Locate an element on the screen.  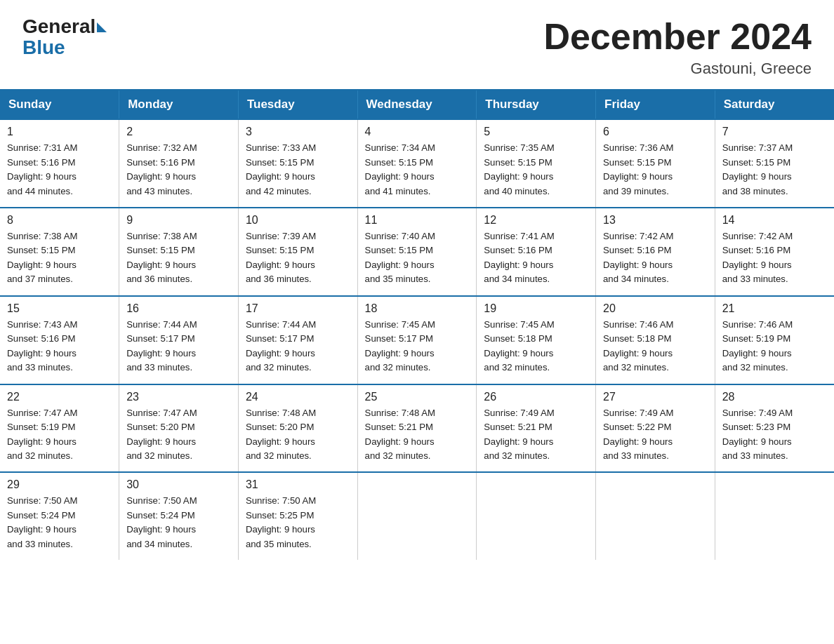
day-info: Sunrise: 7:33 AMSunset: 5:15 PMDaylight:… is located at coordinates (298, 170).